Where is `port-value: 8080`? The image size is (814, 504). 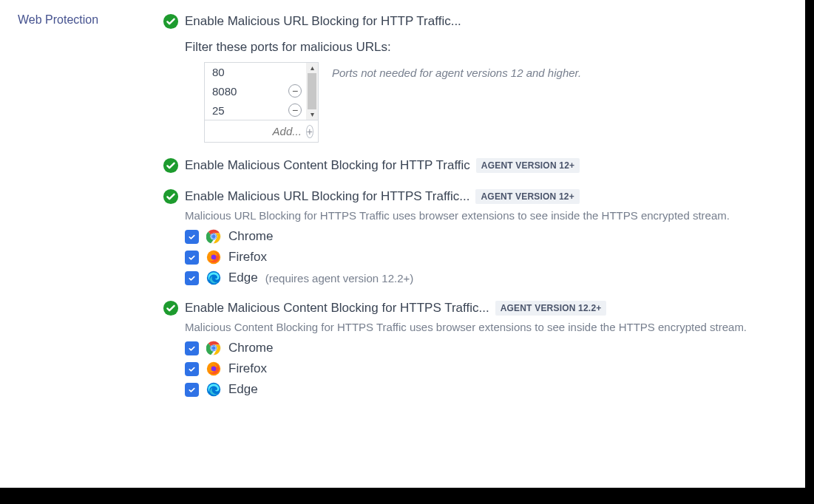 port-value: 8080 is located at coordinates (225, 92).